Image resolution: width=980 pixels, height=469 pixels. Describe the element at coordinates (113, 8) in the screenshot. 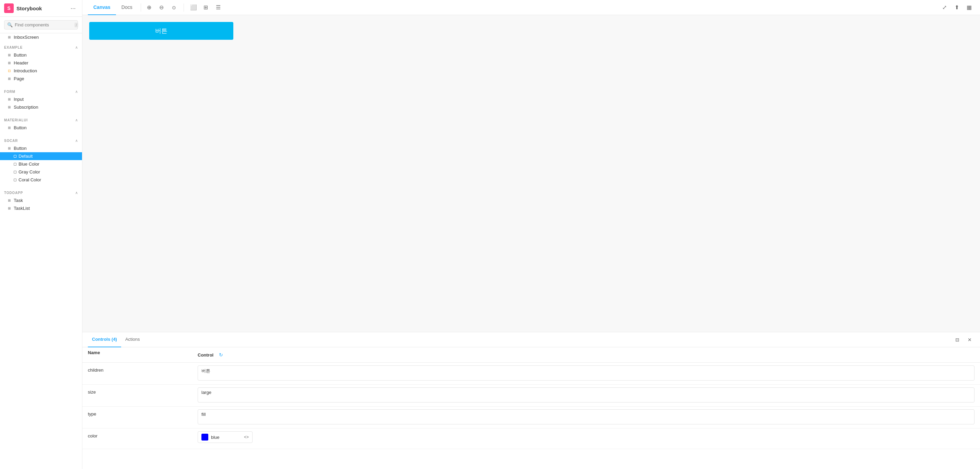

I see `topbar-tabs: Canvas Docs` at that location.